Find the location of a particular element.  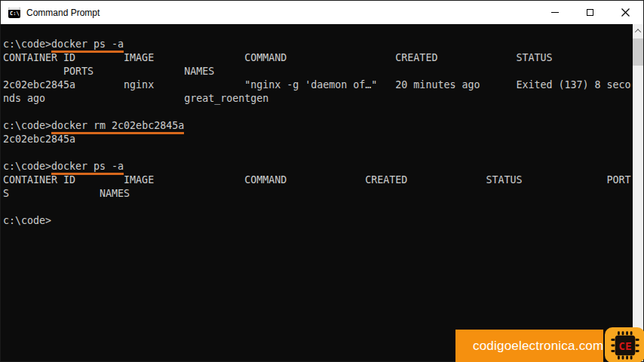

watermark-logo-badge: CE is located at coordinates (624, 345).